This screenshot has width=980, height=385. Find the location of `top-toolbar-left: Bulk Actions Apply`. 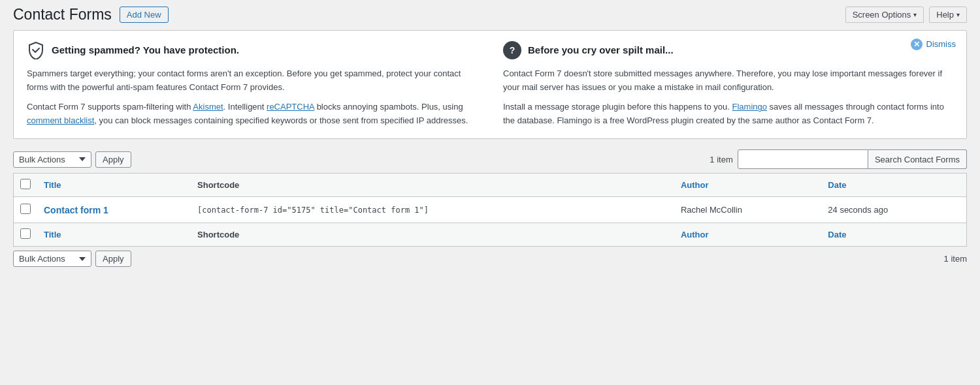

top-toolbar-left: Bulk Actions Apply is located at coordinates (72, 159).